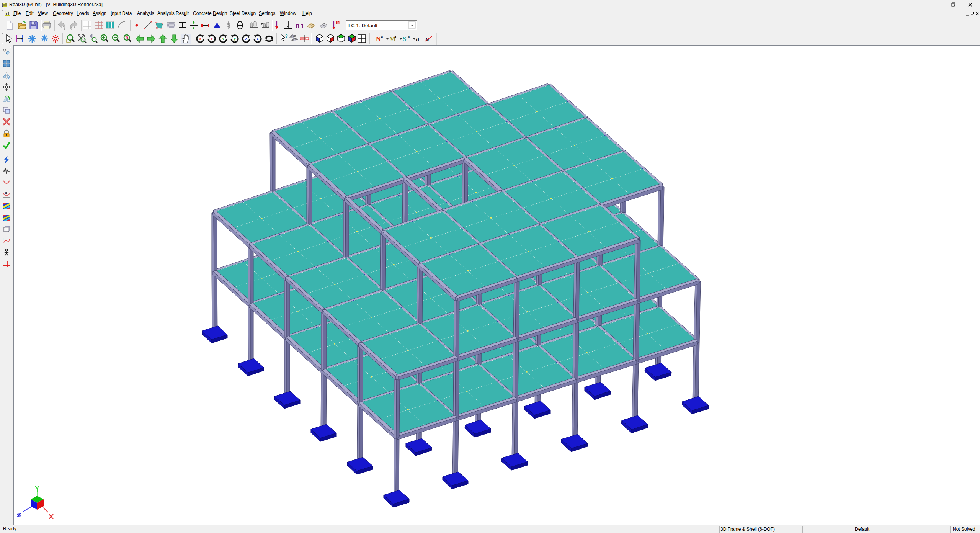 Image resolution: width=980 pixels, height=533 pixels. I want to click on svg-text: x, so click(212, 39).